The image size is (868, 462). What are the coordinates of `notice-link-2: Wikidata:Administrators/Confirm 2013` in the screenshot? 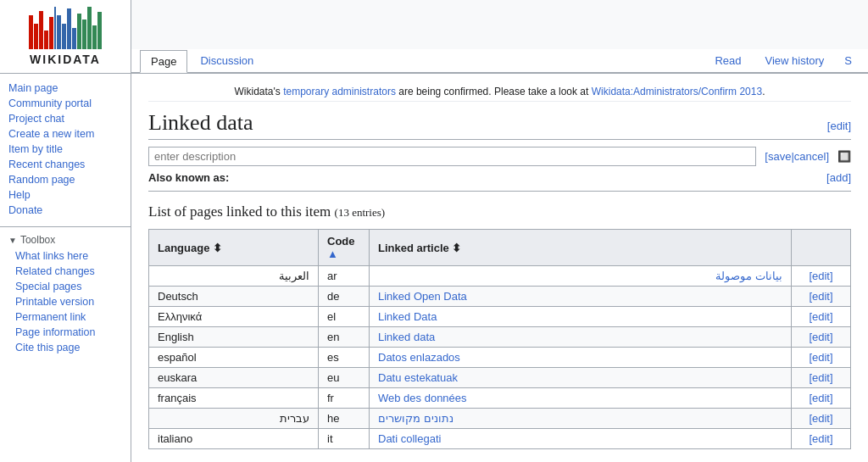 It's located at (676, 92).